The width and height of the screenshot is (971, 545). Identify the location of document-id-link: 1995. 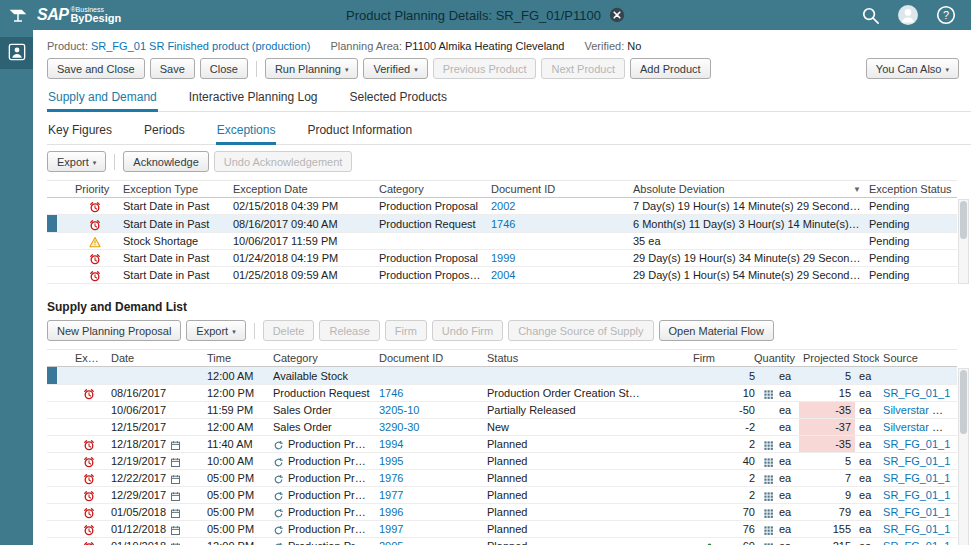
(391, 461).